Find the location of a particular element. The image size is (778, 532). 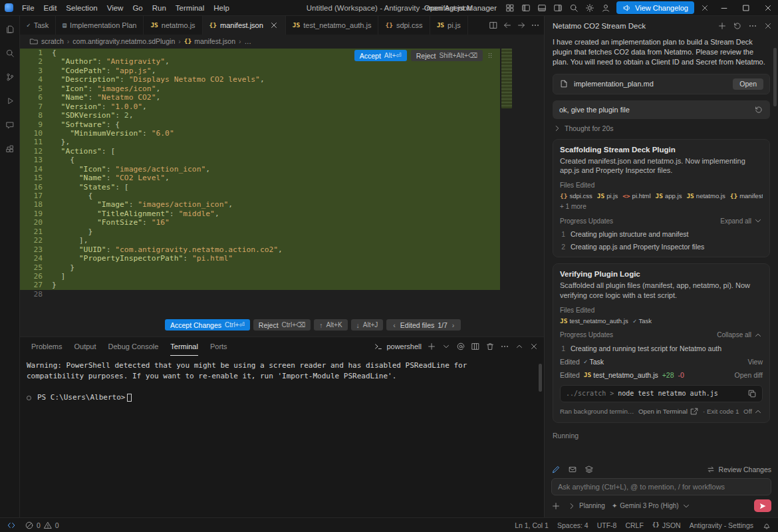

explorer-icon is located at coordinates (10, 29).